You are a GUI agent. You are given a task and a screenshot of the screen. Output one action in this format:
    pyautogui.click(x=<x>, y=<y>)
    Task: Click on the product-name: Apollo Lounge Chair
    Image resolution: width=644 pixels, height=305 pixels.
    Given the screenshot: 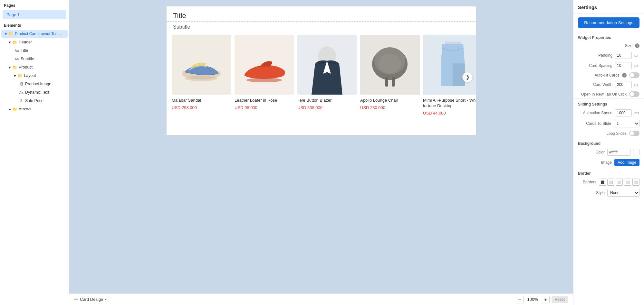 What is the action you would take?
    pyautogui.click(x=390, y=100)
    